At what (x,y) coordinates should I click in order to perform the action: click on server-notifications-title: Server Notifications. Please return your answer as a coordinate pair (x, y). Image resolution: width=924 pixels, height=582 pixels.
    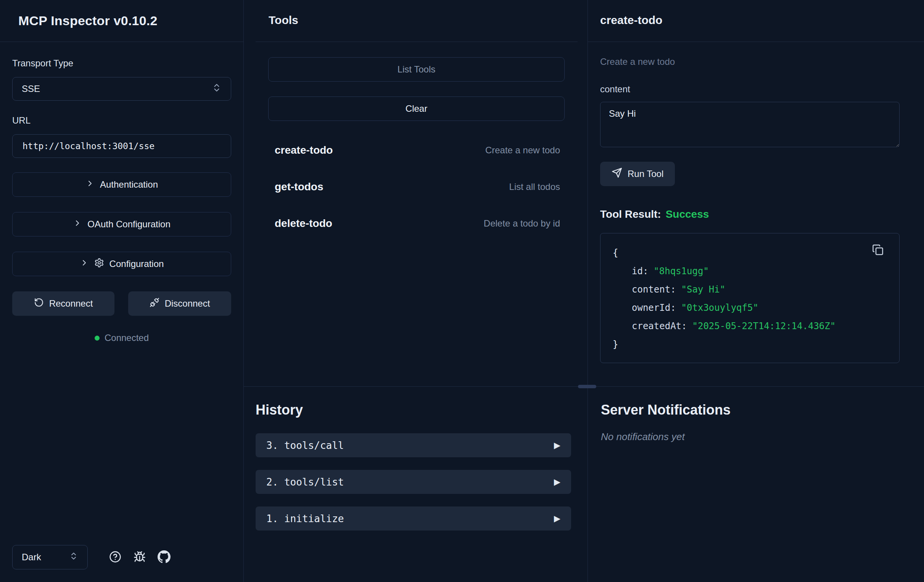
    Looking at the image, I should click on (762, 410).